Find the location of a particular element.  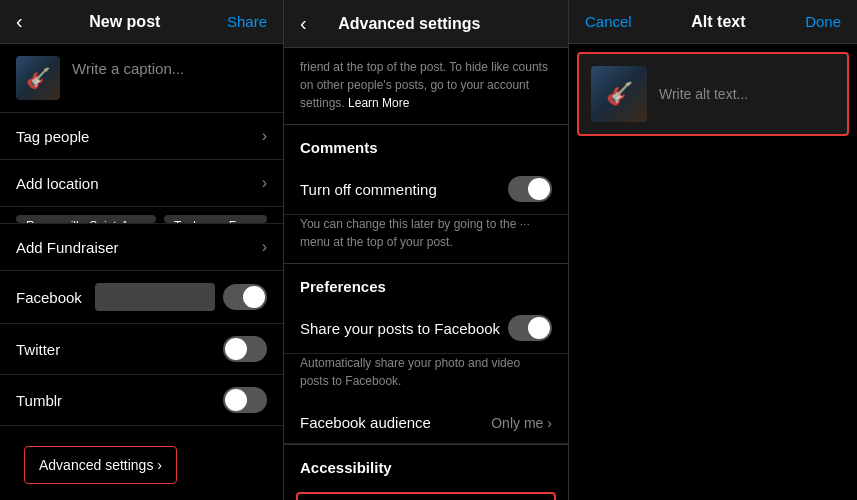

caption-placeholder: Write a caption... is located at coordinates (128, 66).